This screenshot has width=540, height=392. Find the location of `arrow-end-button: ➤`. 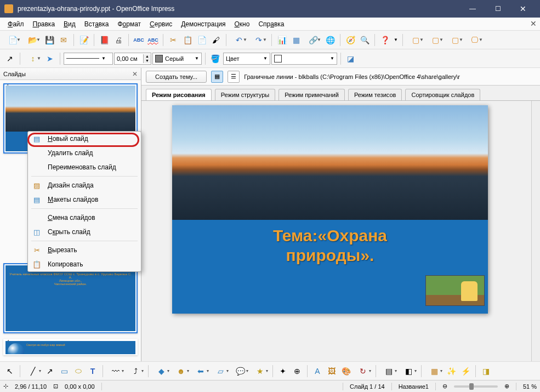

arrow-end-button: ➤ is located at coordinates (50, 59).